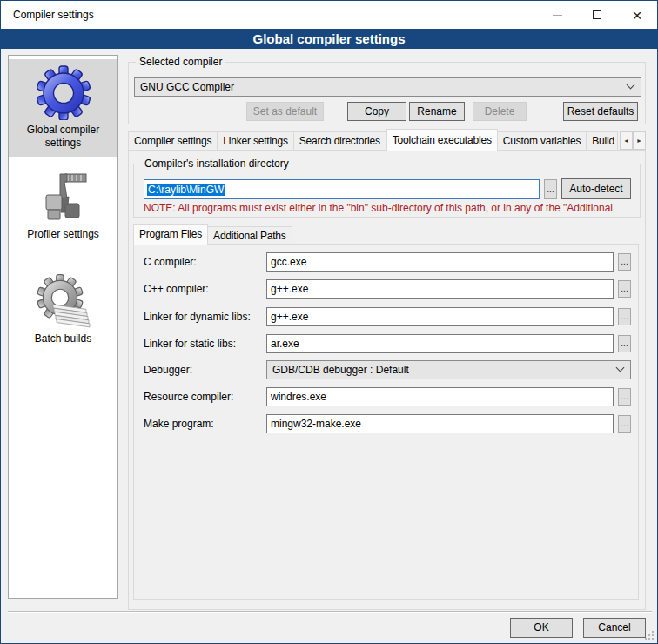 This screenshot has width=658, height=644. I want to click on installation-directory-value: C:\raylib\MinGW, so click(186, 190).